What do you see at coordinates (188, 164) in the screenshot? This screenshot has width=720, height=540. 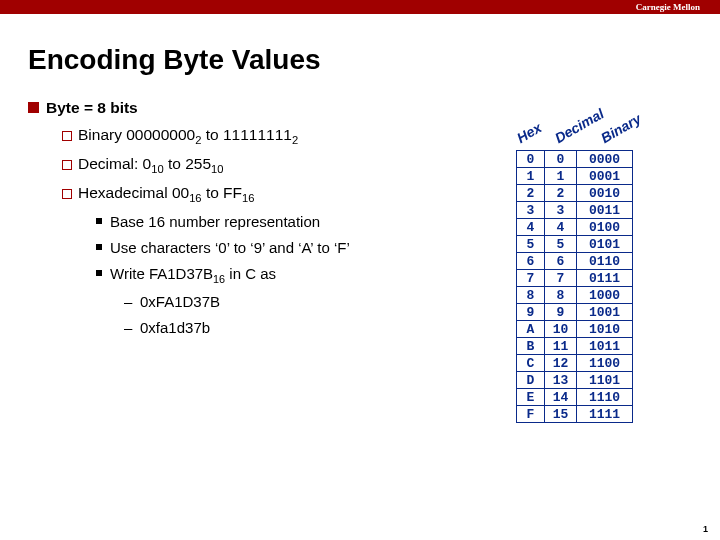 I see `decimal-mid: to 255` at bounding box center [188, 164].